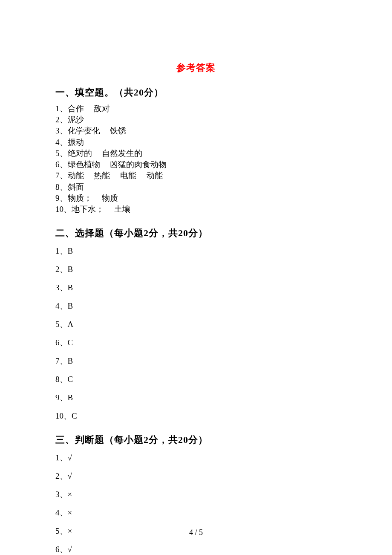 The image size is (392, 555). Describe the element at coordinates (196, 379) in the screenshot. I see `choice-answer-8: 8、C` at that location.